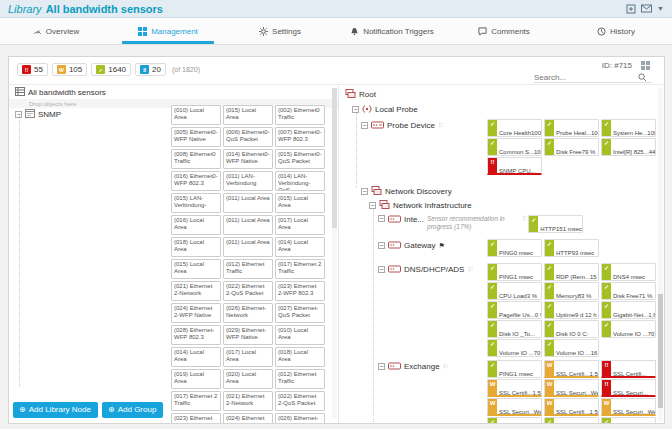 This screenshot has width=672, height=429. I want to click on sensor-box: Intel[R] 825...445 kbit/s, so click(628, 147).